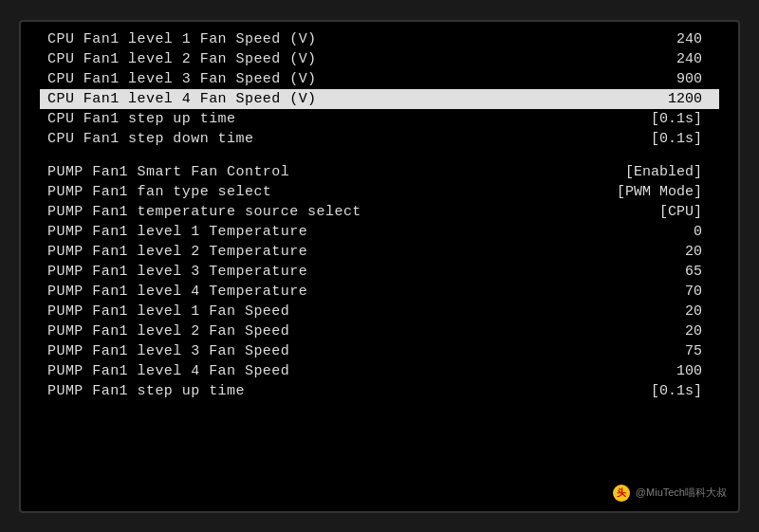  Describe the element at coordinates (380, 59) in the screenshot. I see `bios-row-1: CPU Fan1 level 2 Fan Speed (V)240` at that location.